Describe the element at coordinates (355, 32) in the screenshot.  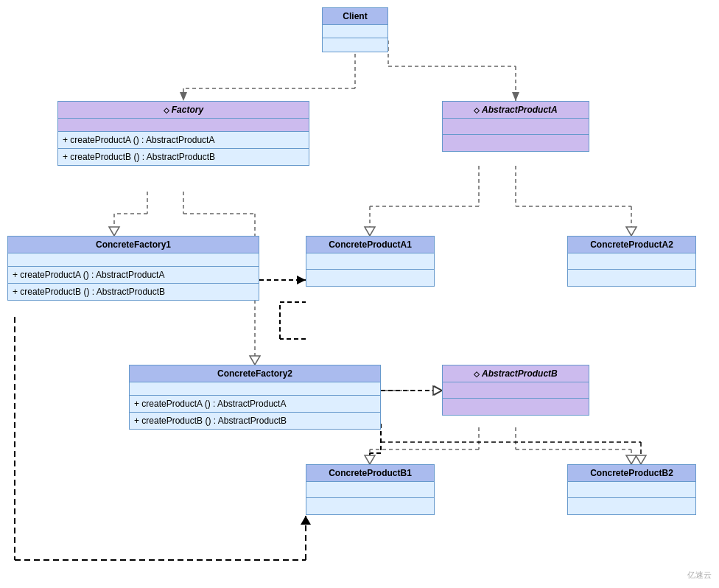
I see `client-section1` at that location.